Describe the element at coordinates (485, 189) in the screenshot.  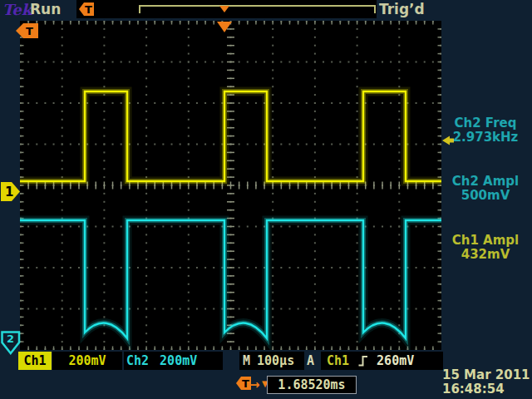
I see `measurement-ch2-ampl: Ch2 Ampl 500mV` at that location.